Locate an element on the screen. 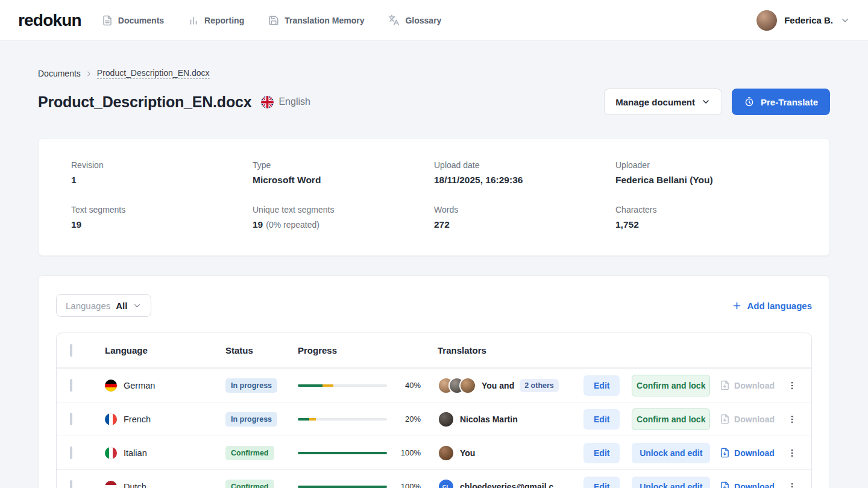  translator-name: chloedeveries@gmail.c... is located at coordinates (510, 485).